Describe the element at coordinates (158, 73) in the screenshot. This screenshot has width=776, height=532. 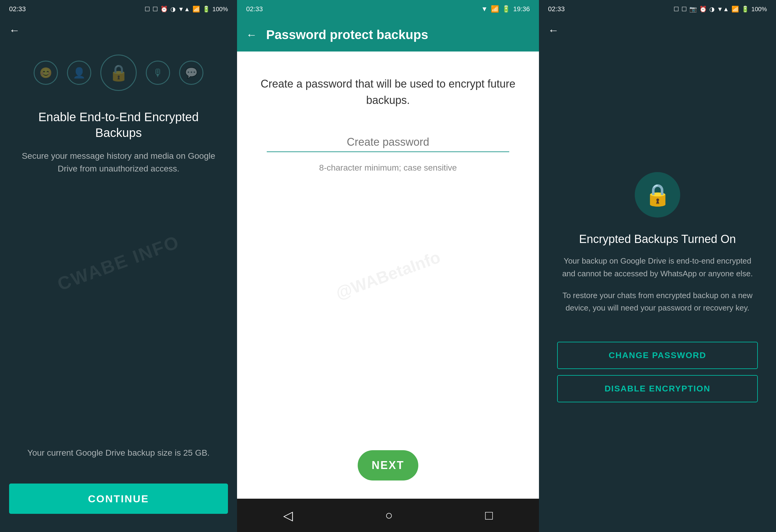
I see `mic-icon-circle: 🎙` at that location.